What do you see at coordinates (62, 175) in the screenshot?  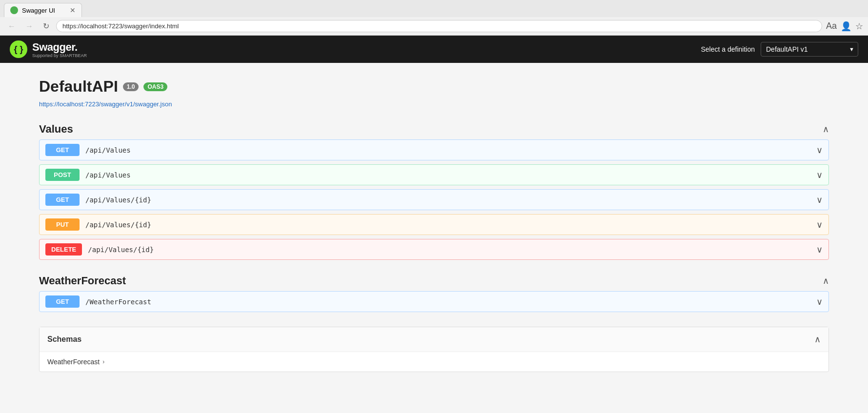 I see `method-badge-post: POST` at bounding box center [62, 175].